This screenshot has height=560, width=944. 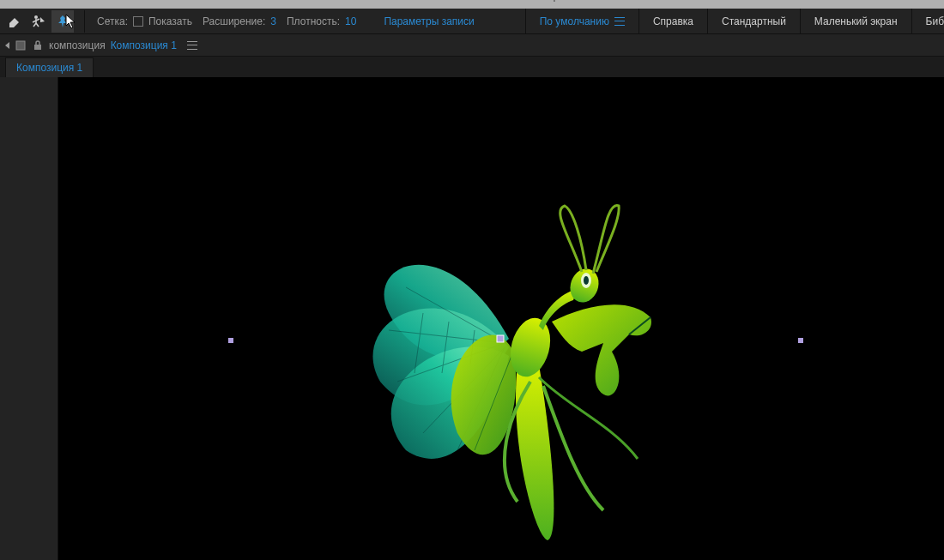 I want to click on breadcrumb-prefix: композиция, so click(x=77, y=45).